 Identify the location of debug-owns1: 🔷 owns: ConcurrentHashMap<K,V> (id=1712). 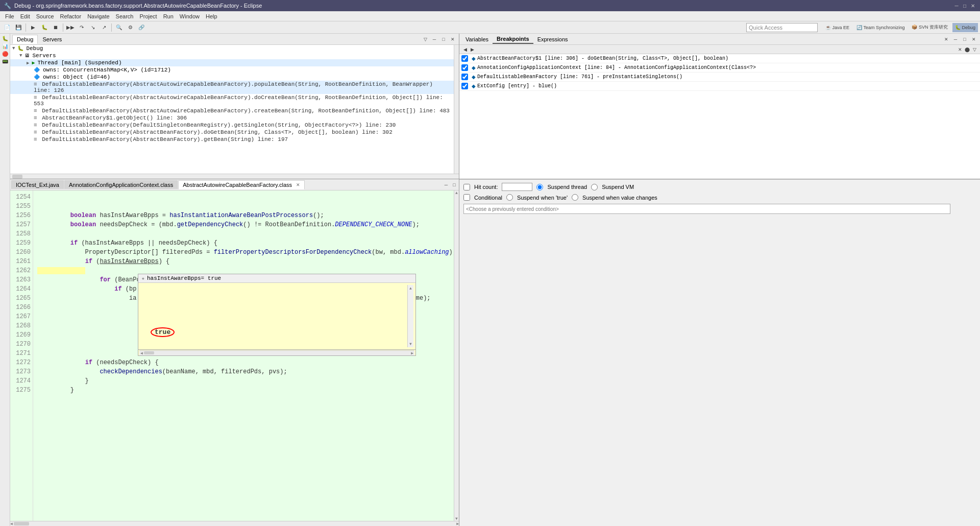
(232, 70).